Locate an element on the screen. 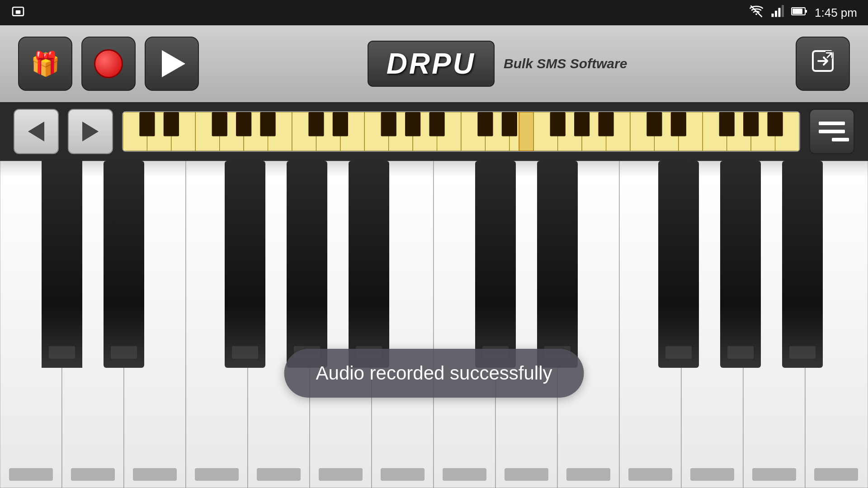 This screenshot has height=488, width=868. drpu-logo: DRPU is located at coordinates (431, 64).